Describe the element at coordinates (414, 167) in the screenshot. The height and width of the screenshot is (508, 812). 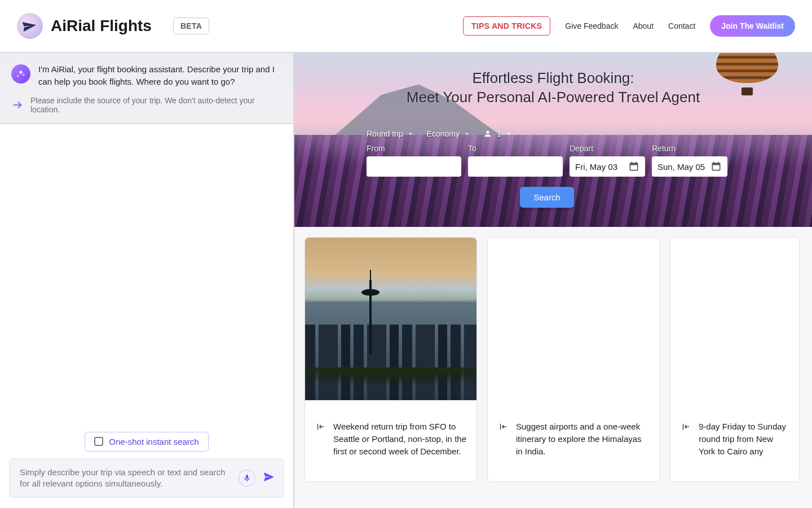
I see `from-input` at that location.